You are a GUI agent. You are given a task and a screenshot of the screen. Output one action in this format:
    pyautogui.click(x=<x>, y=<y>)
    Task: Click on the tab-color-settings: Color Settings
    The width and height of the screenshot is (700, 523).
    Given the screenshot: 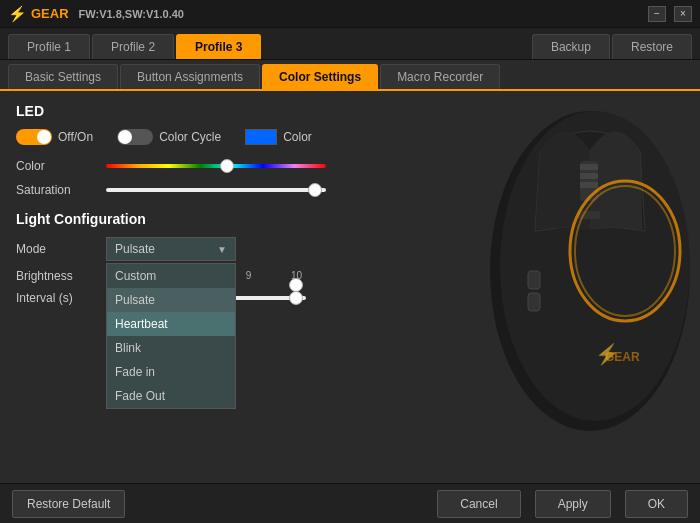 What is the action you would take?
    pyautogui.click(x=320, y=76)
    